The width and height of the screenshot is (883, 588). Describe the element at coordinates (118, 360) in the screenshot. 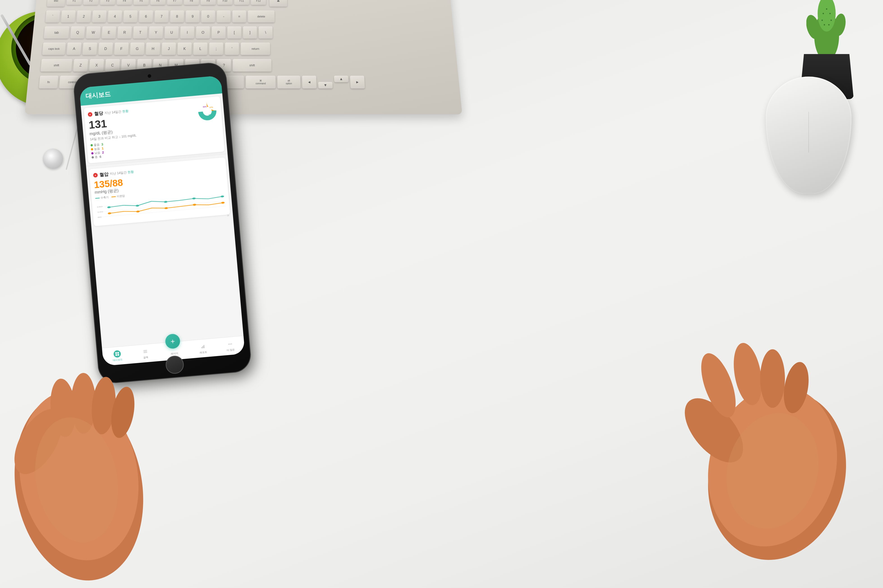

I see `nav-dashboard-label: 대시보드` at that location.